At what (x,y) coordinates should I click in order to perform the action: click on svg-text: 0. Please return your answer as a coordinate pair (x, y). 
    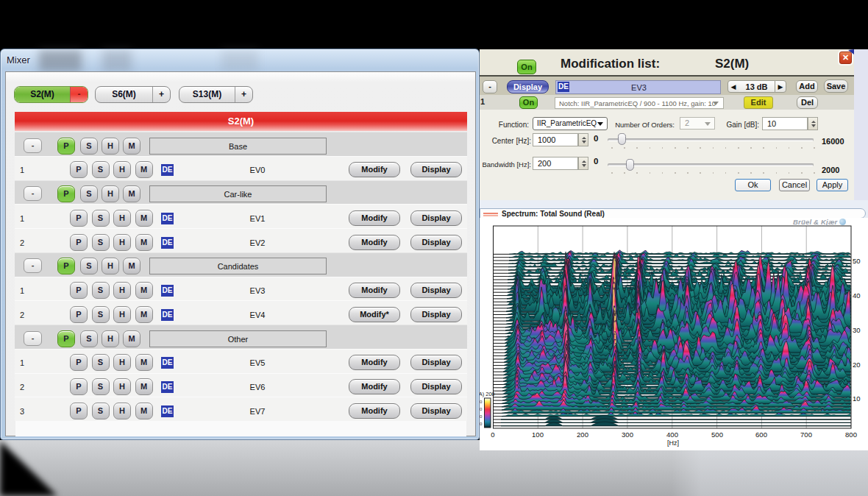
    Looking at the image, I should click on (493, 434).